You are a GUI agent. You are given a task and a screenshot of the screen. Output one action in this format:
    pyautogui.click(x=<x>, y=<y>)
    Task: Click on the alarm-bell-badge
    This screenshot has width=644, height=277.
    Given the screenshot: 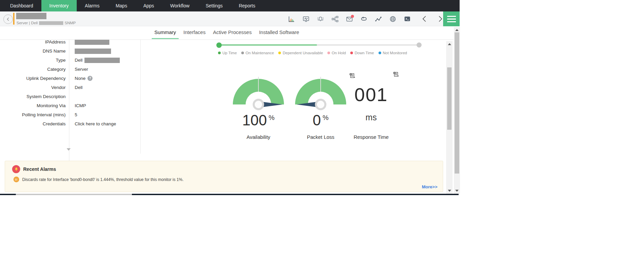 What is the action you would take?
    pyautogui.click(x=16, y=169)
    